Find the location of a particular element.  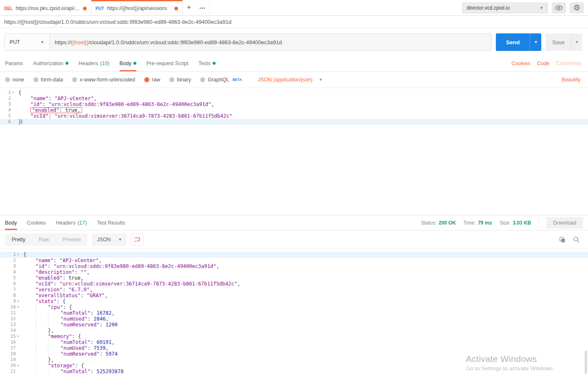

code-text: } is located at coordinates (19, 122).